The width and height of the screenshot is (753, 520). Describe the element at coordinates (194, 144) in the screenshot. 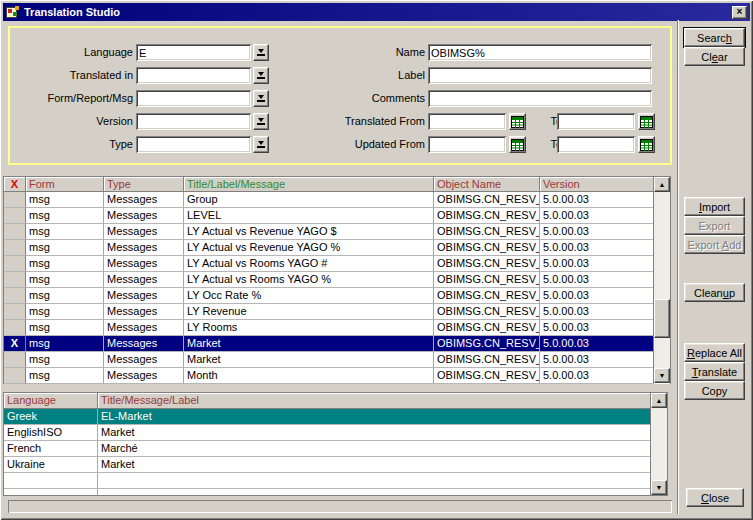

I see `type-input` at that location.